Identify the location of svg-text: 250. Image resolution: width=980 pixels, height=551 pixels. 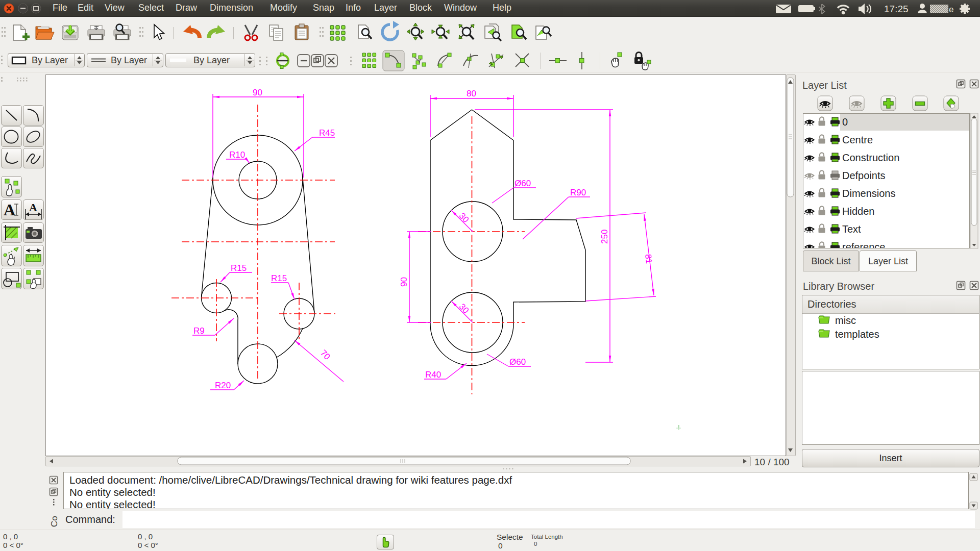
(604, 237).